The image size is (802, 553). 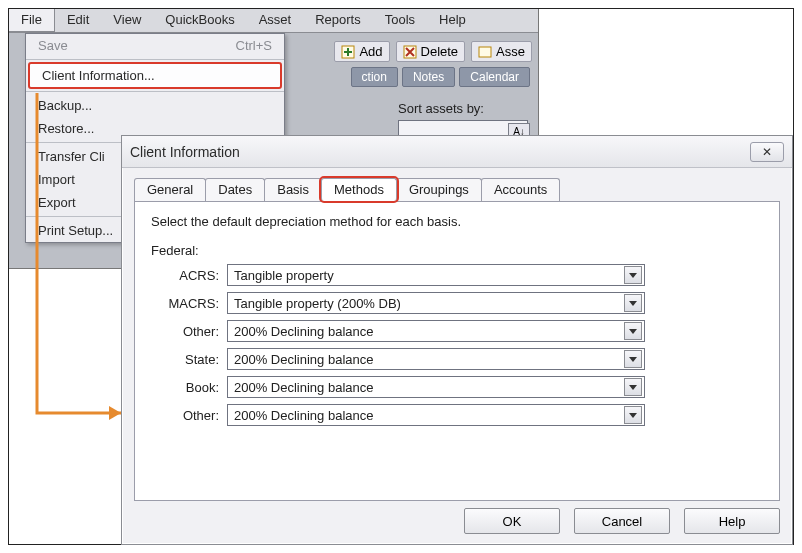 What do you see at coordinates (436, 359) in the screenshot?
I see `state-combo: 200% Declining balance` at bounding box center [436, 359].